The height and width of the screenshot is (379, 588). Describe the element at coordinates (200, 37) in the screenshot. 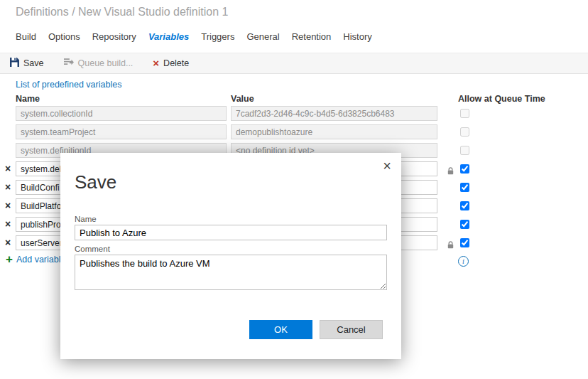

I see `tab-bar: Build Options Repository Variables Trigg…` at that location.